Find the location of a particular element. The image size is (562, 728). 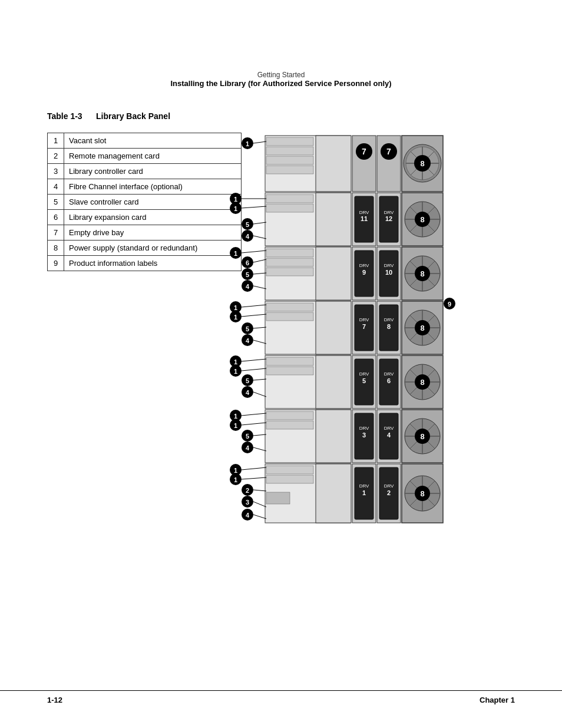

legend-label: Fibre Channel interface (optional) is located at coordinates (153, 187).